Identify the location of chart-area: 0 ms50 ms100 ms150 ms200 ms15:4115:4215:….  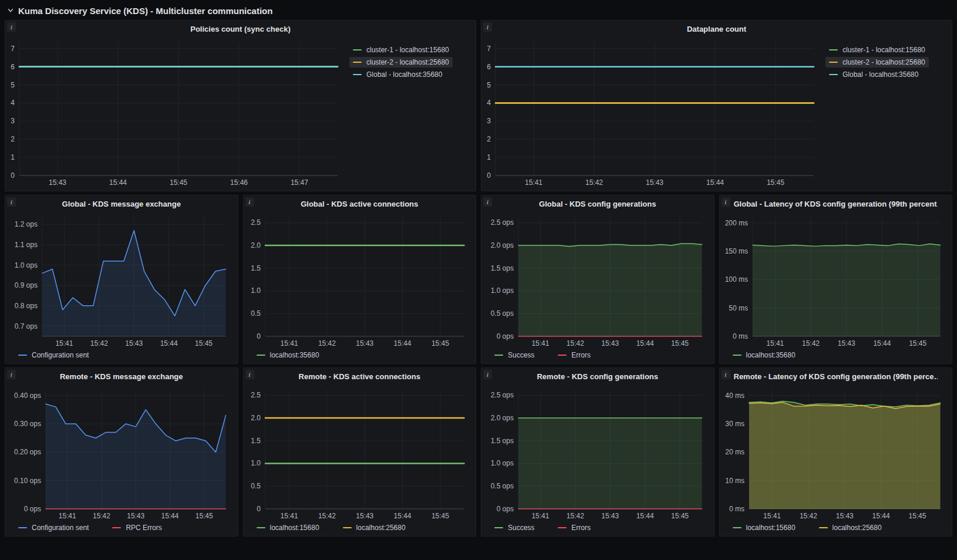
(835, 281).